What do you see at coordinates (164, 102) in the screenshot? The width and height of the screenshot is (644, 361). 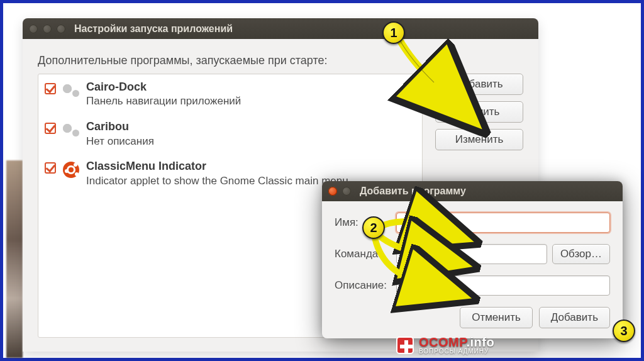 I see `item-desc: Панель навигации приложений` at bounding box center [164, 102].